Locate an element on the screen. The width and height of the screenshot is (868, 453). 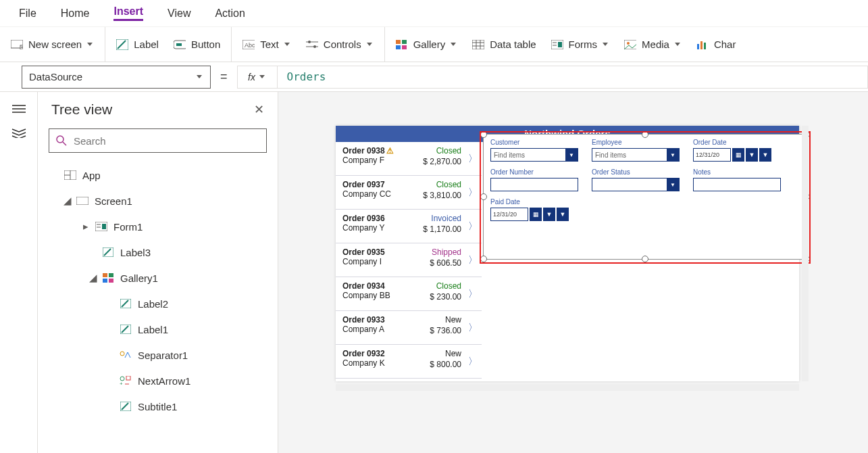
menu-file: File is located at coordinates (28, 14).